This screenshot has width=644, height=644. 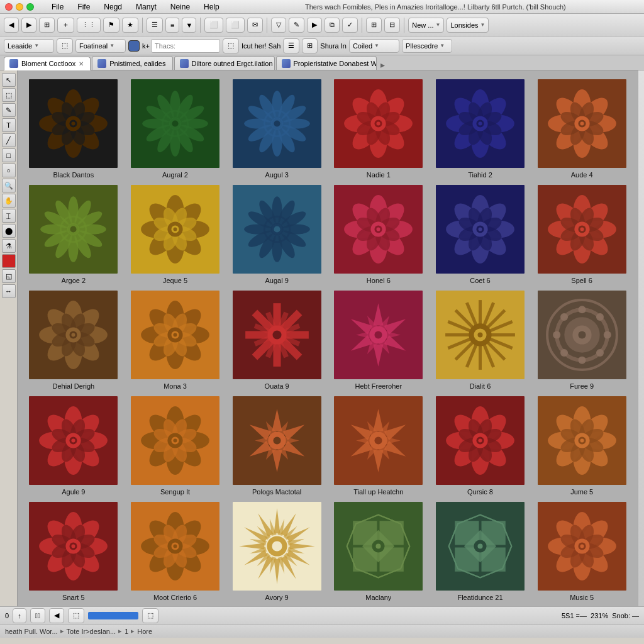 What do you see at coordinates (480, 128) in the screenshot?
I see `grid-item-tiahid2: Tiahid 2` at bounding box center [480, 128].